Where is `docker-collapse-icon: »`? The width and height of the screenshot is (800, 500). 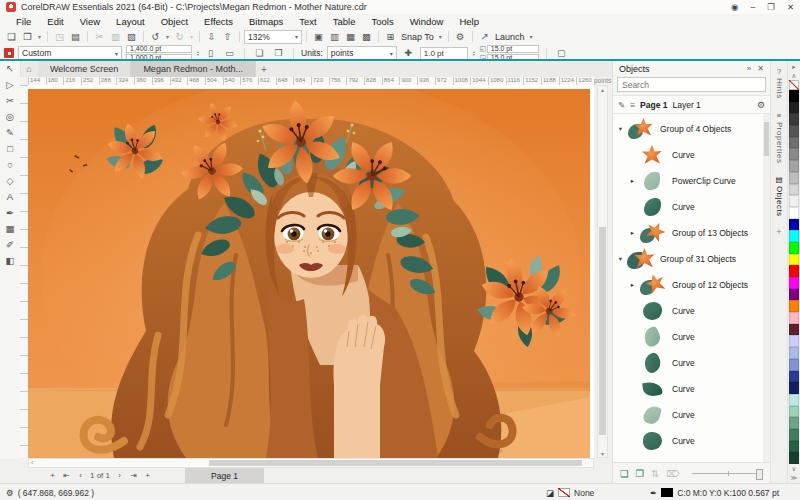 docker-collapse-icon: » is located at coordinates (749, 68).